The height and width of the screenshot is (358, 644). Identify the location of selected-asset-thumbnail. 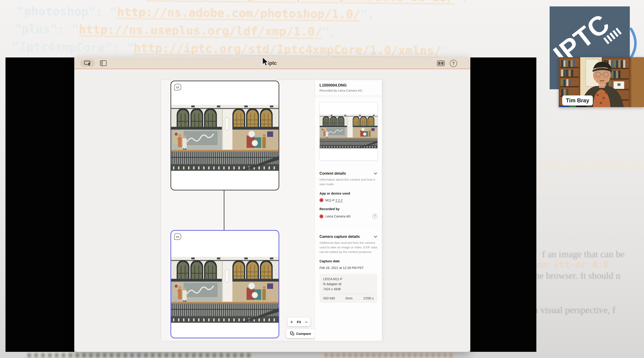
(348, 131).